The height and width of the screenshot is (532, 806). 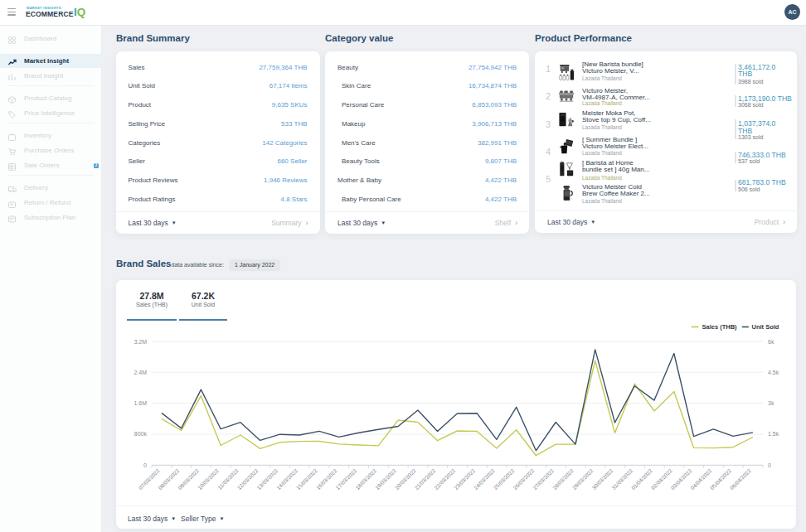 What do you see at coordinates (771, 341) in the screenshot?
I see `svg-text: 6k` at bounding box center [771, 341].